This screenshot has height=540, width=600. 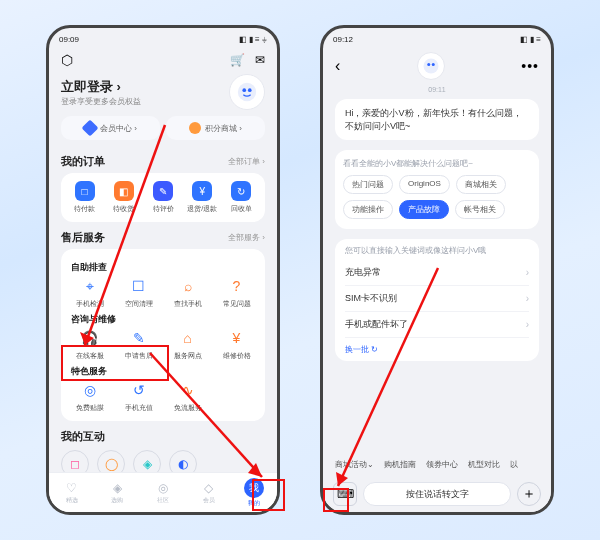 I want to click on q-broken: 手机或配件坏了›, so click(x=437, y=325).